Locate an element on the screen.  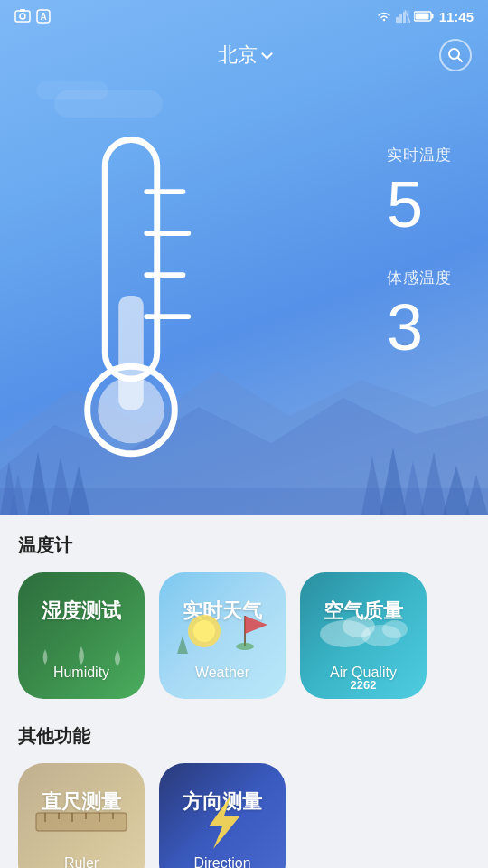
app-direction: 方向测量 Direction is located at coordinates (222, 816).